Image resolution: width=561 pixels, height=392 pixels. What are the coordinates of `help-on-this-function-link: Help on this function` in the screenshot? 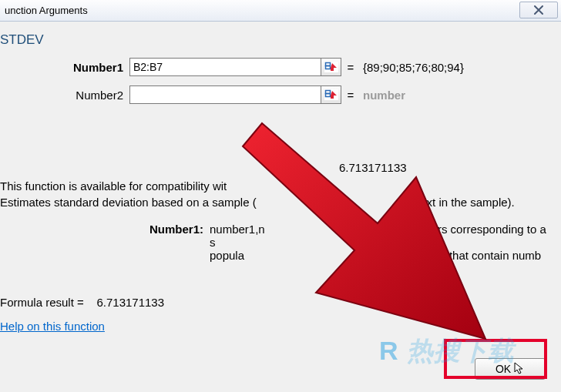 It's located at (52, 327).